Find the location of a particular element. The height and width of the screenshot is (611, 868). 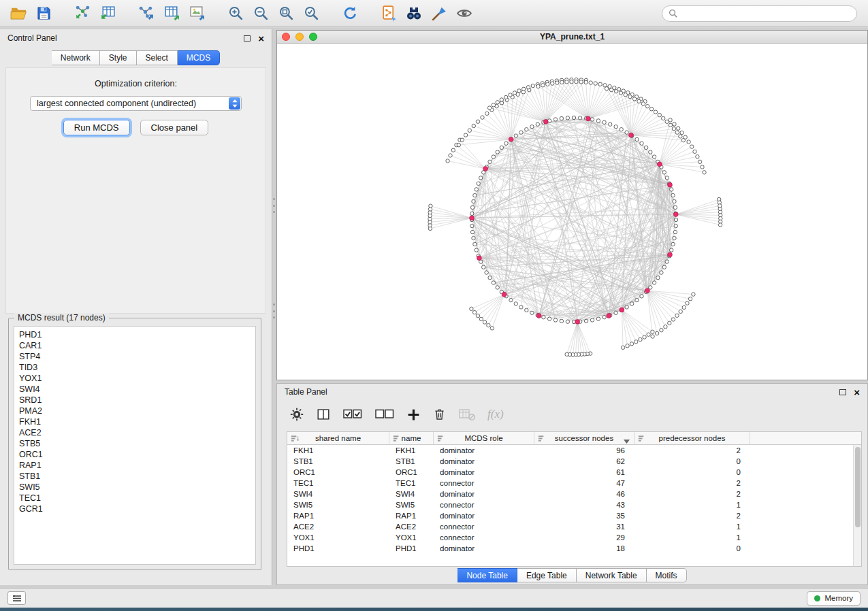

zoom-selected-icon is located at coordinates (312, 14).